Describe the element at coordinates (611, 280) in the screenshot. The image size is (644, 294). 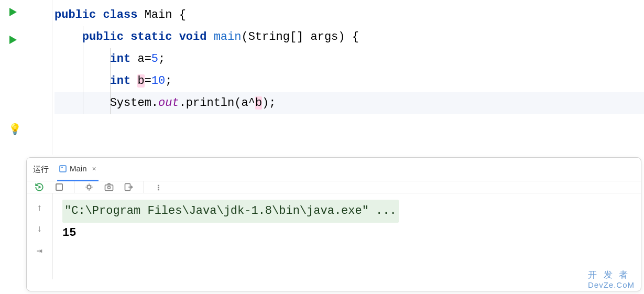
I see `watermark: 开 发 者 DevZe.CoM` at that location.